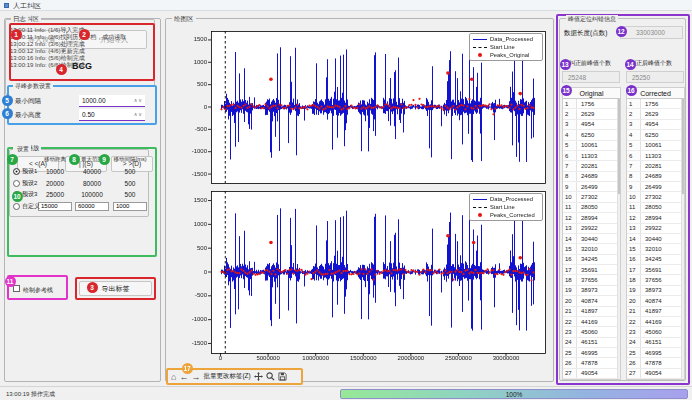 The height and width of the screenshot is (400, 692). What do you see at coordinates (506, 215) in the screenshot?
I see `legend-entry: Peaks_Corrected` at bounding box center [506, 215].